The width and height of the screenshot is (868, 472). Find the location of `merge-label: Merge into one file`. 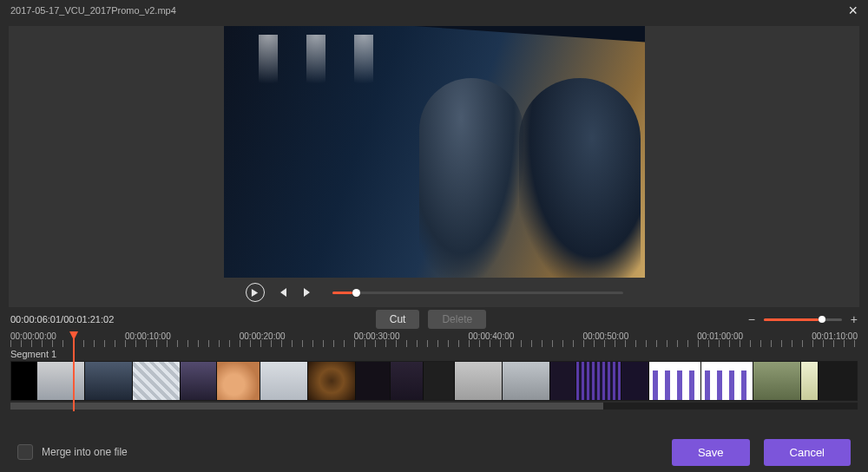

merge-label: Merge into one file is located at coordinates (85, 452).